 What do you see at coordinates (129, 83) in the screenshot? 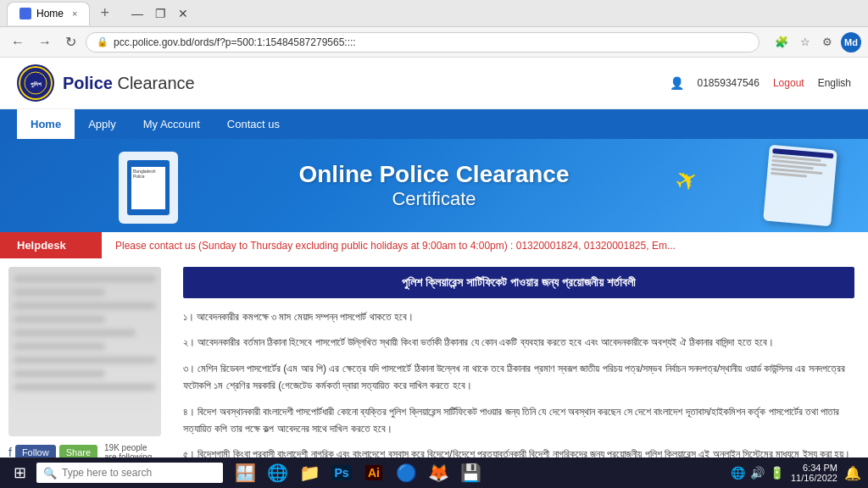
I see `logo-text: Police Clearance` at bounding box center [129, 83].